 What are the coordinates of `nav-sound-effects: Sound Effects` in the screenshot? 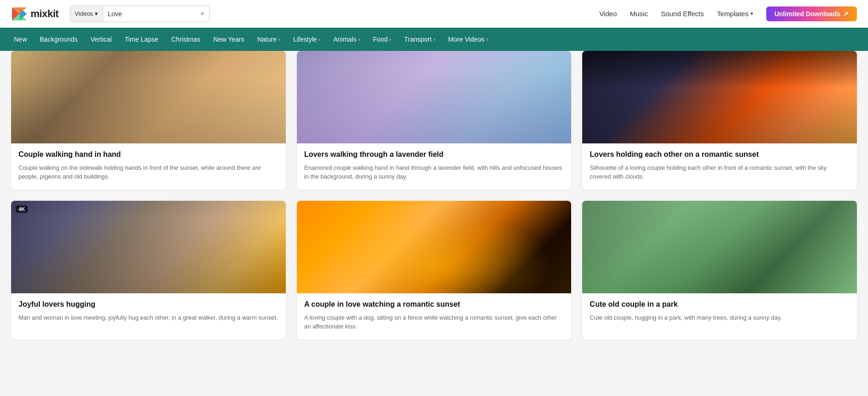 It's located at (683, 14).